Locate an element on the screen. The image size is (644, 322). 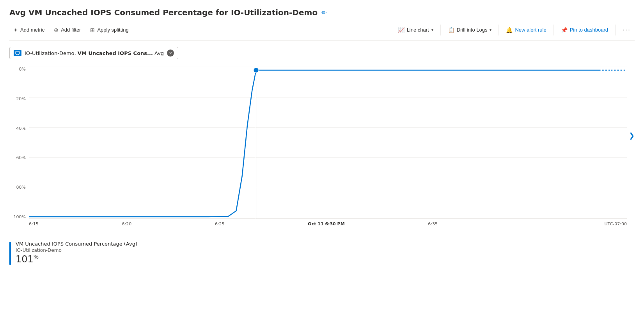
line-chart-chevron: ▾ is located at coordinates (432, 30).